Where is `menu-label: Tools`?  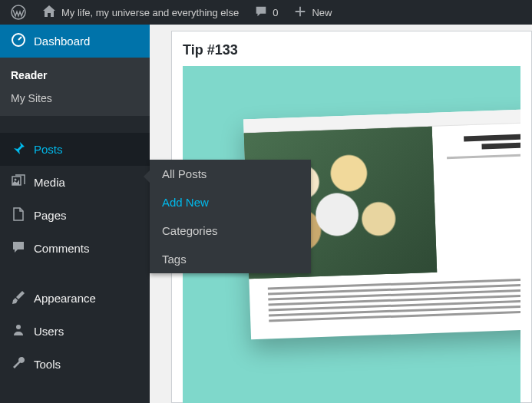 menu-label: Tools is located at coordinates (48, 364).